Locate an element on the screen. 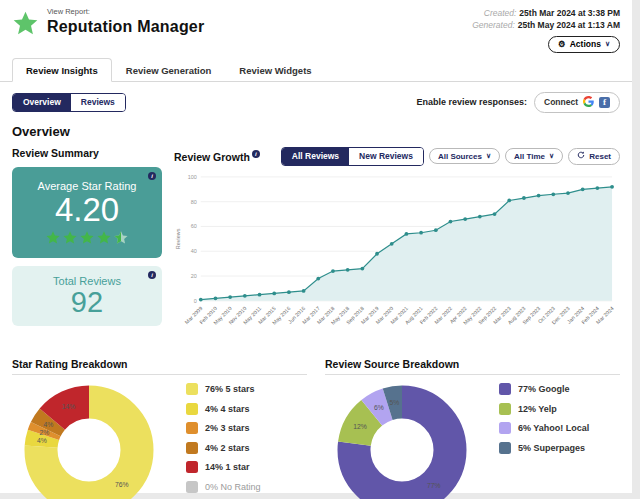  legend-item: 5% Superpages is located at coordinates (544, 448).